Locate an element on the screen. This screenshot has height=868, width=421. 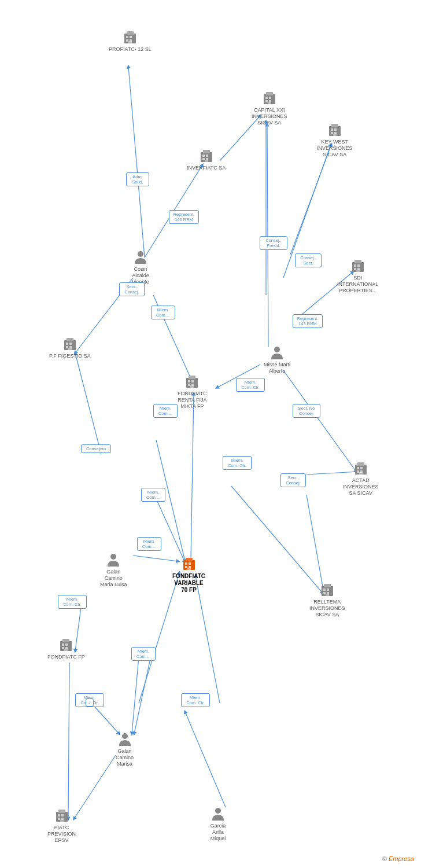
consej-secr-badge: Consej.,Secr. is located at coordinates (308, 260).